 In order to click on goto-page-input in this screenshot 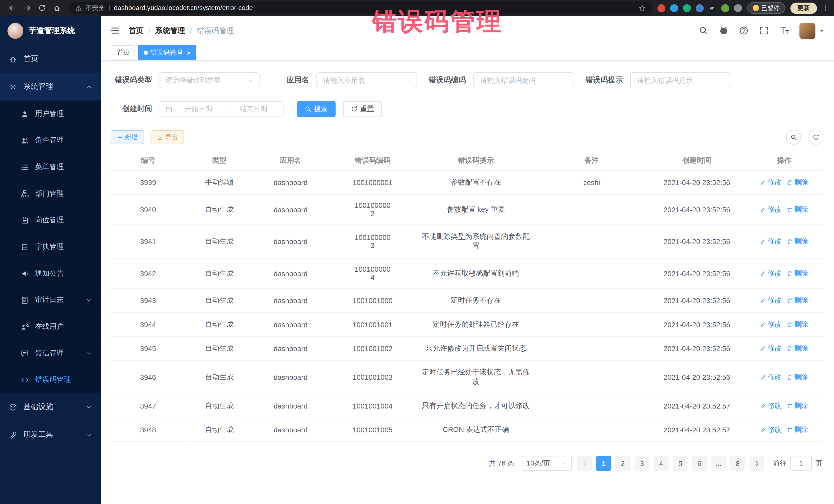, I will do `click(801, 463)`.